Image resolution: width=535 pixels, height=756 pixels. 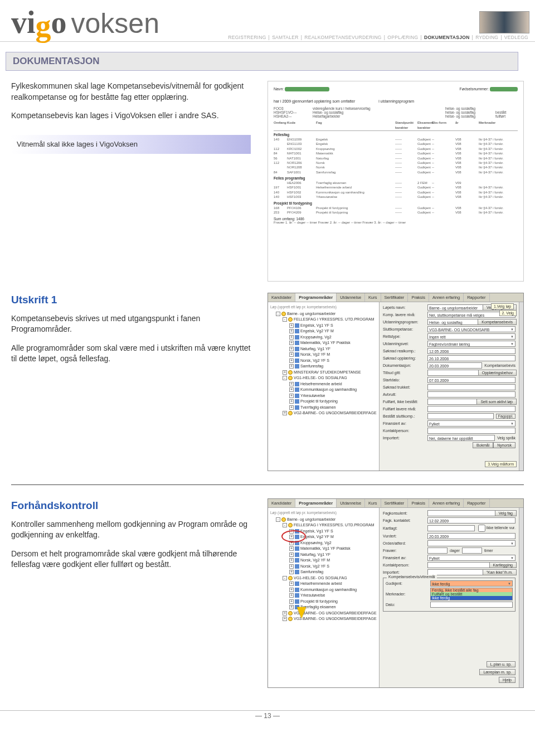 What do you see at coordinates (471, 598) in the screenshot?
I see `merk-opt: Ikke ferdig` at bounding box center [471, 598].